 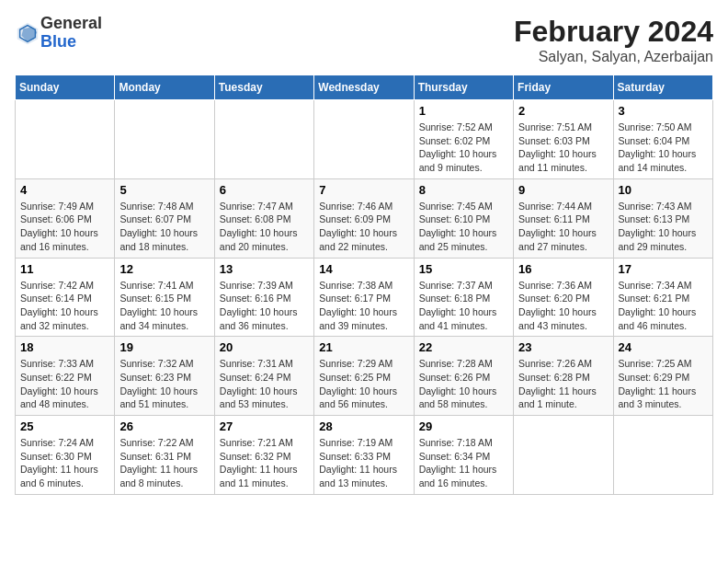 I want to click on calendar-cell: 11Sunrise: 7:42 AM Sunset: 6:14 PM Dayli…, so click(x=65, y=297).